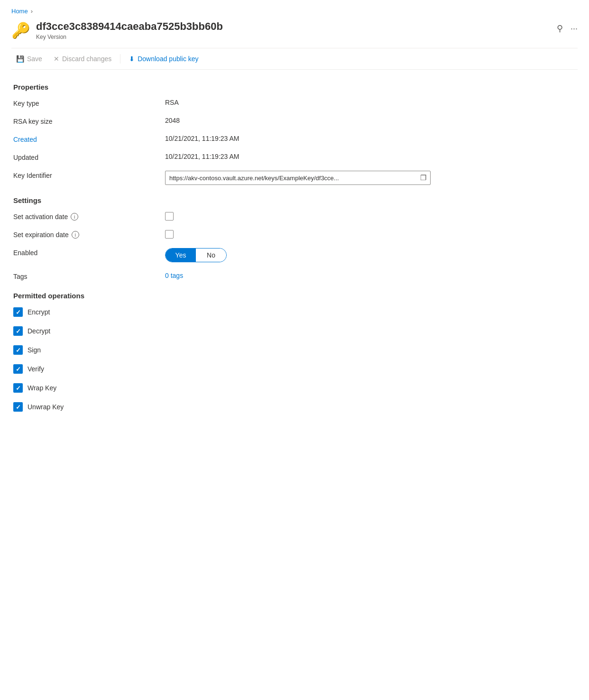  What do you see at coordinates (89, 252) in the screenshot?
I see `enabled-label: Enabled` at bounding box center [89, 252].